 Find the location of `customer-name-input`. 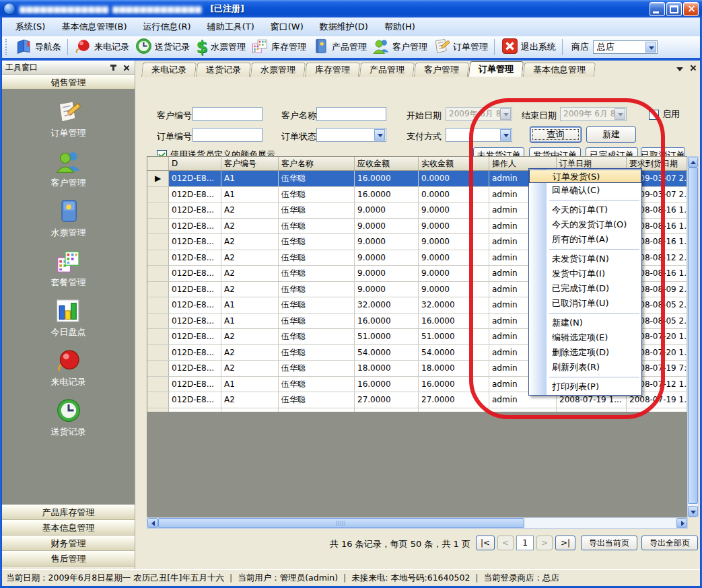

customer-name-input is located at coordinates (351, 114).